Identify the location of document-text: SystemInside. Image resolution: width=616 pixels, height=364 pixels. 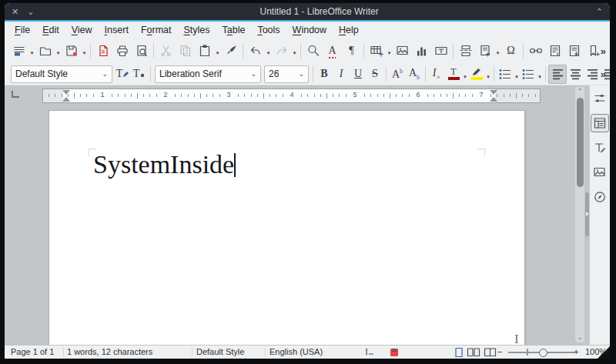
(163, 165).